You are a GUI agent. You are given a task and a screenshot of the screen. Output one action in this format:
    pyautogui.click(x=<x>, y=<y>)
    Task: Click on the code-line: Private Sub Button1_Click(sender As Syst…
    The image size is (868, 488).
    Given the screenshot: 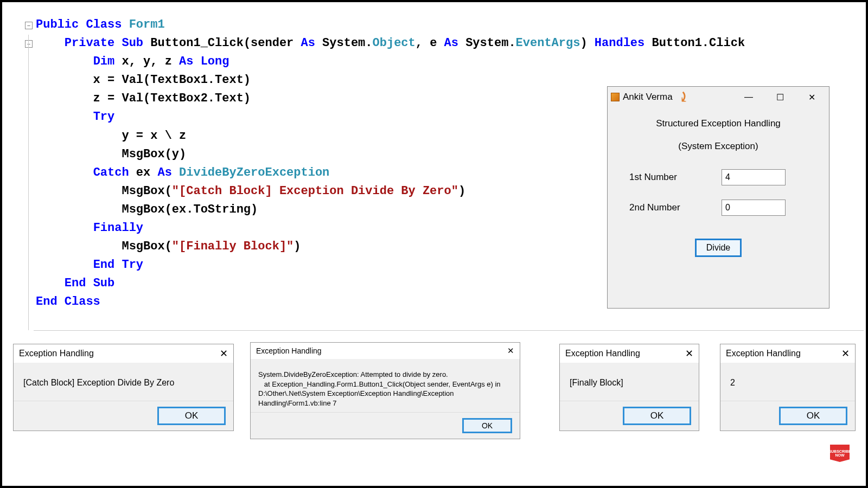 What is the action you would take?
    pyautogui.click(x=443, y=43)
    